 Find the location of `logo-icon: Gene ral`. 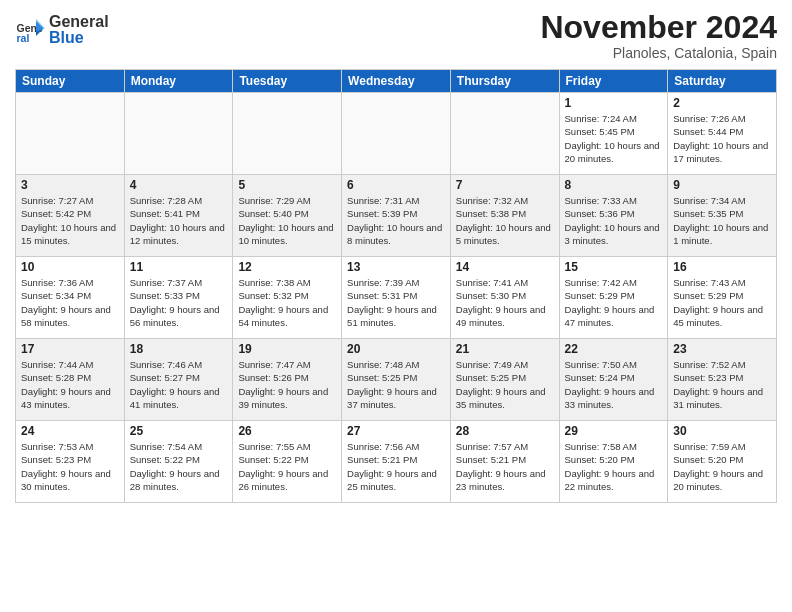

logo-icon: Gene ral is located at coordinates (30, 30).